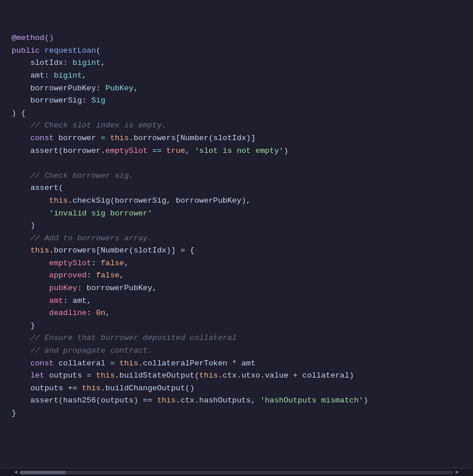 This screenshot has height=476, width=473. Describe the element at coordinates (236, 151) in the screenshot. I see `code-line: assert(borrower.emptySlot == true, 'slot…` at that location.